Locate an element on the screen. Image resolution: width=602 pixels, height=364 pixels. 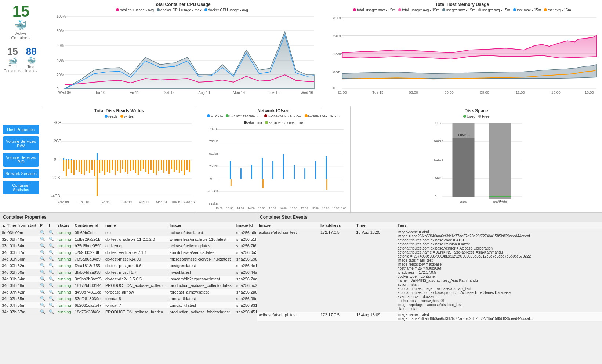
td-image: tomcat-7:latest is located at coordinates (201, 305).